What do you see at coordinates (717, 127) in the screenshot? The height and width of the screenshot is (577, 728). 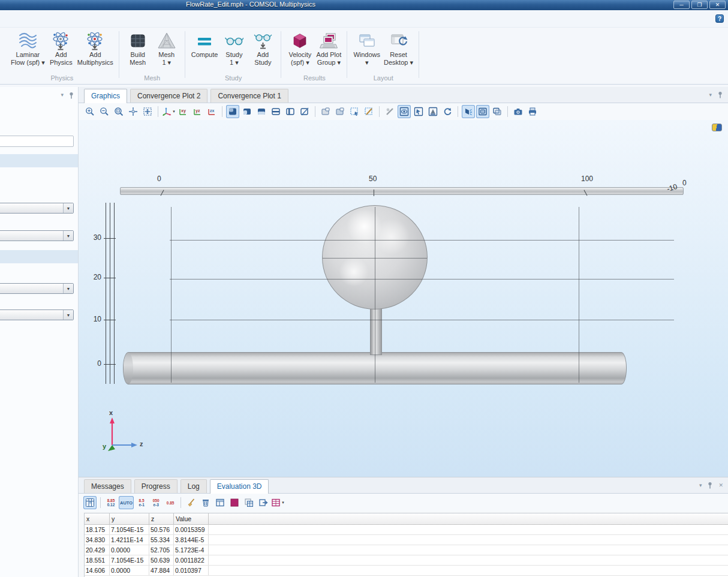 I see `graphics-badge-icon` at bounding box center [717, 127].